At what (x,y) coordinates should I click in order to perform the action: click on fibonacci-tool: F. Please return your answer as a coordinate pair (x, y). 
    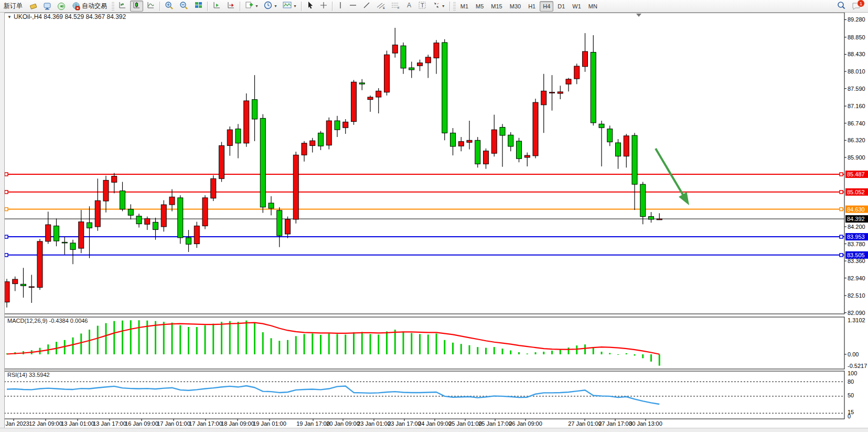
    Looking at the image, I should click on (395, 6).